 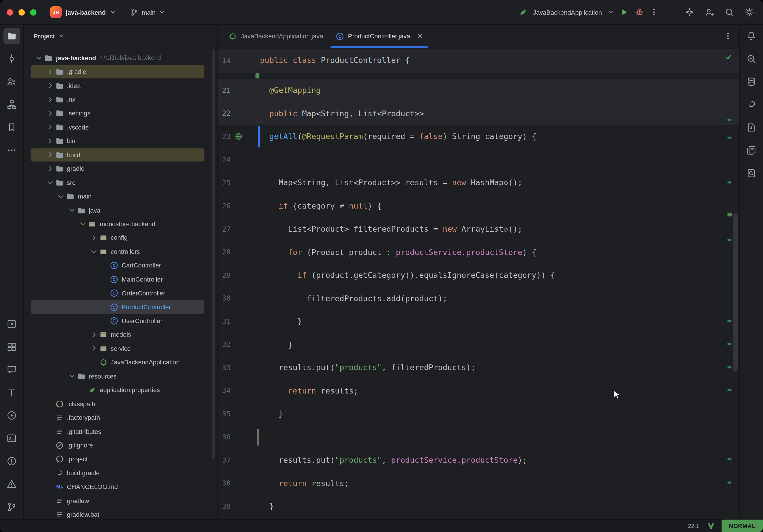 What do you see at coordinates (479, 229) in the screenshot?
I see `code-line-27: 27 List<Product> filteredProducts = new …` at bounding box center [479, 229].